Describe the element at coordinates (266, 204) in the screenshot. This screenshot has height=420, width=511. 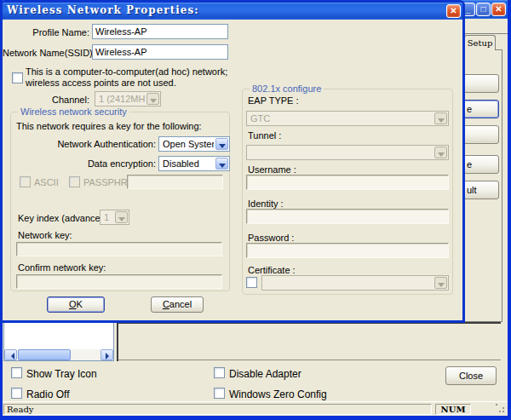
I see `identity-label: Identity :` at that location.